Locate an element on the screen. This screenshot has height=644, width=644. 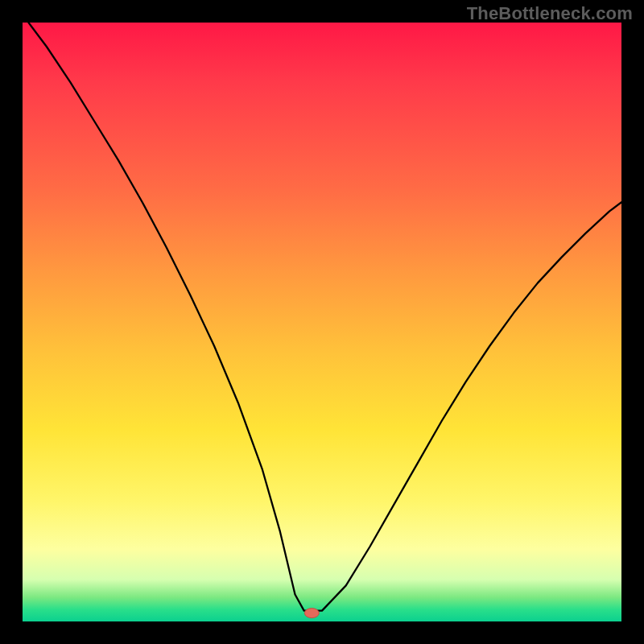
watermark-text: TheBottleneck.com is located at coordinates (550, 14).